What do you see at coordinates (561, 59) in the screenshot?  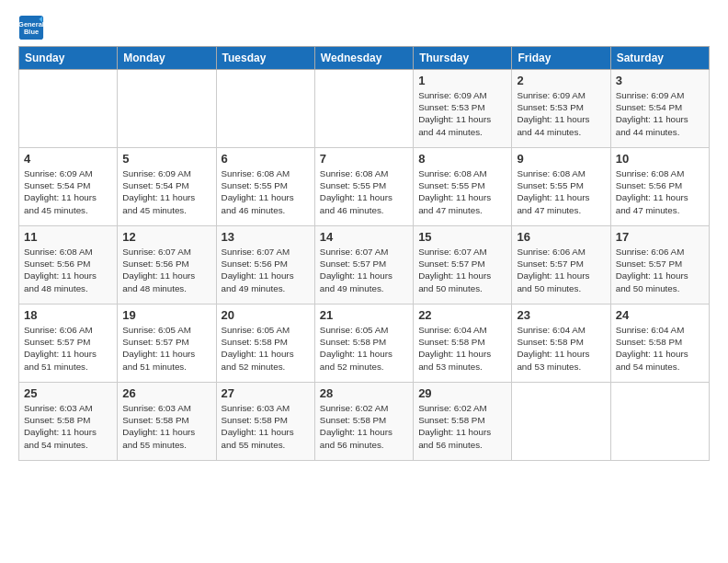 I see `header-cell-friday: Friday` at bounding box center [561, 59].